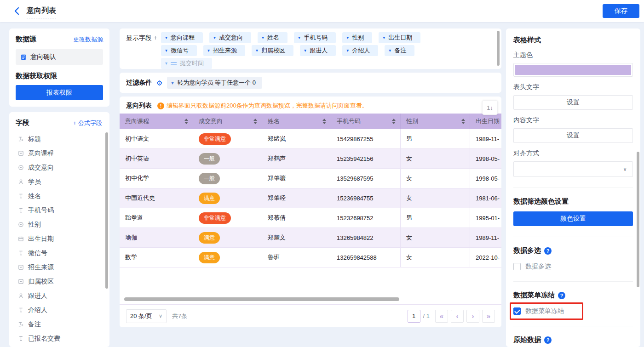 Image resolution: width=644 pixels, height=347 pixels. I want to click on color-settings-button: 颜色设置, so click(573, 219).